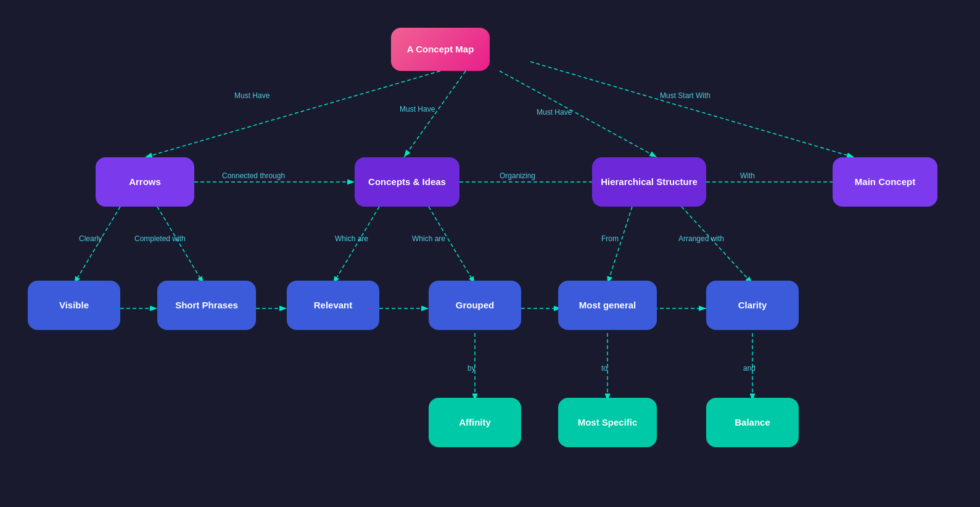 This screenshot has width=980, height=507. I want to click on label-arrows-concepts: Connected through, so click(253, 176).